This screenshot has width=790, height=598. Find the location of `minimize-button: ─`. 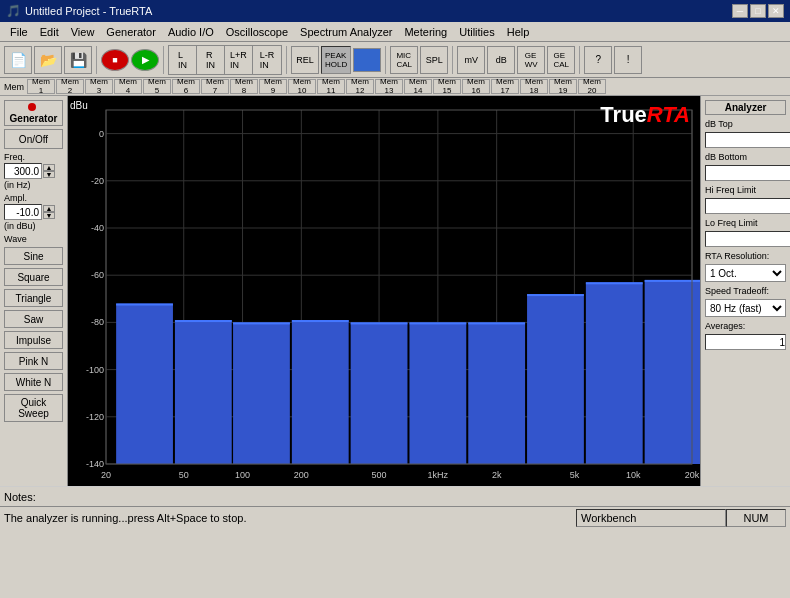

minimize-button: ─ is located at coordinates (740, 11).